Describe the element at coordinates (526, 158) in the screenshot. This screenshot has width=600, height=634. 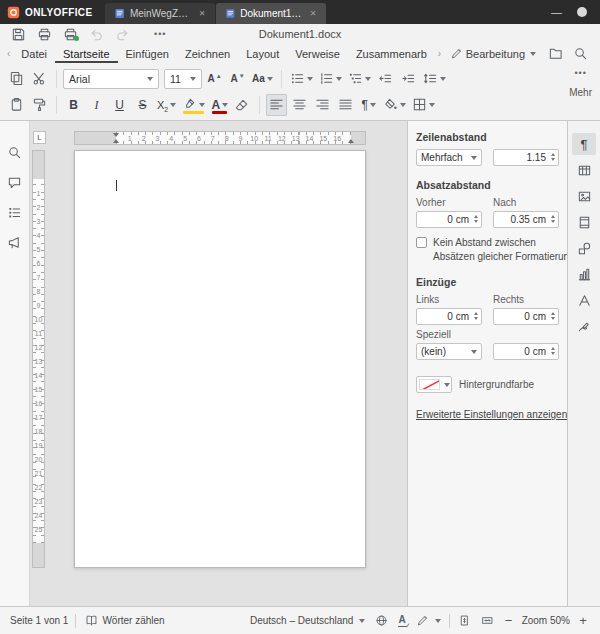
I see `line-spacing-value-input: 1.15` at that location.